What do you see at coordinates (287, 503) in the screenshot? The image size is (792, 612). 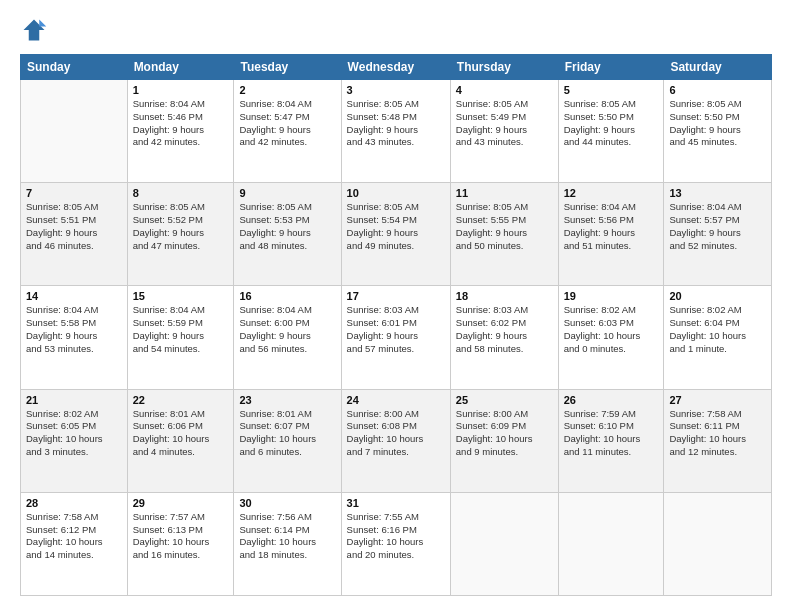 I see `day-number: 30` at bounding box center [287, 503].